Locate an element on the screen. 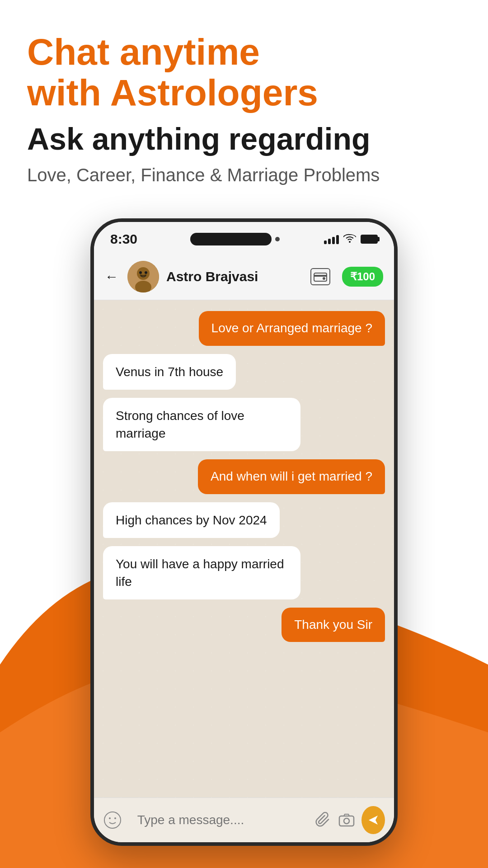  camera-button is located at coordinates (347, 820).